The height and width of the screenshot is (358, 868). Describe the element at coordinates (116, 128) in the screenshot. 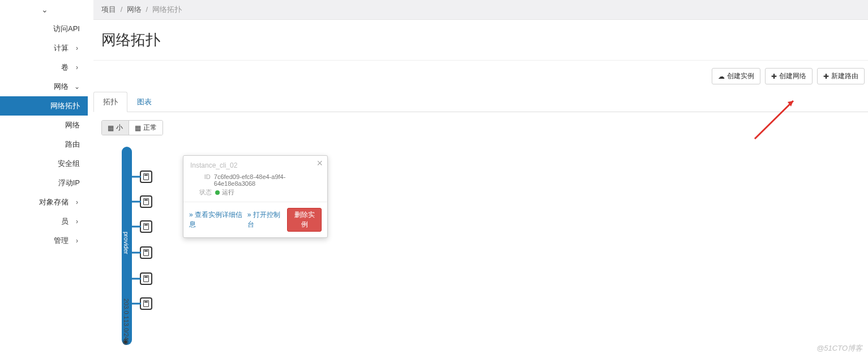

I see `view-small-button: ▦ 小` at that location.